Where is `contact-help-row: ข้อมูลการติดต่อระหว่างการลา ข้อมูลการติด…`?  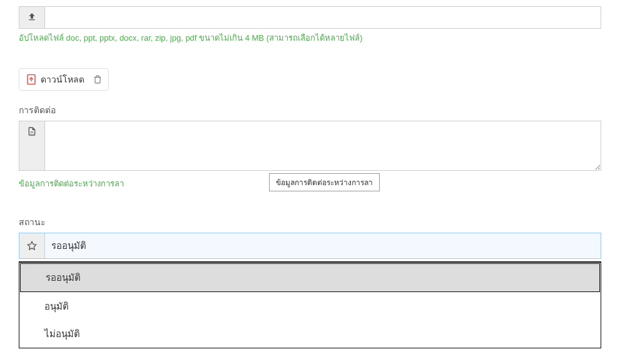
contact-help-row: ข้อมูลการติดต่อระหว่างการลา ข้อมูลการติด… is located at coordinates (310, 183).